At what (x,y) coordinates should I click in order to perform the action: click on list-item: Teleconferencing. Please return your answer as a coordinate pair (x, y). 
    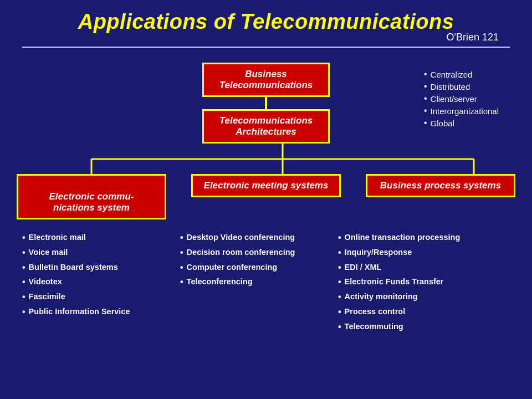
    Looking at the image, I should click on (258, 283).